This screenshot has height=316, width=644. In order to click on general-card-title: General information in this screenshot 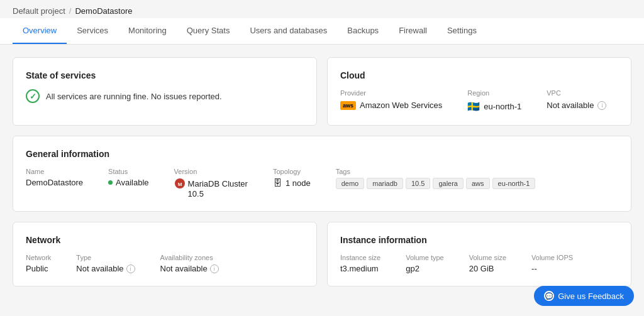, I will do `click(322, 154)`.